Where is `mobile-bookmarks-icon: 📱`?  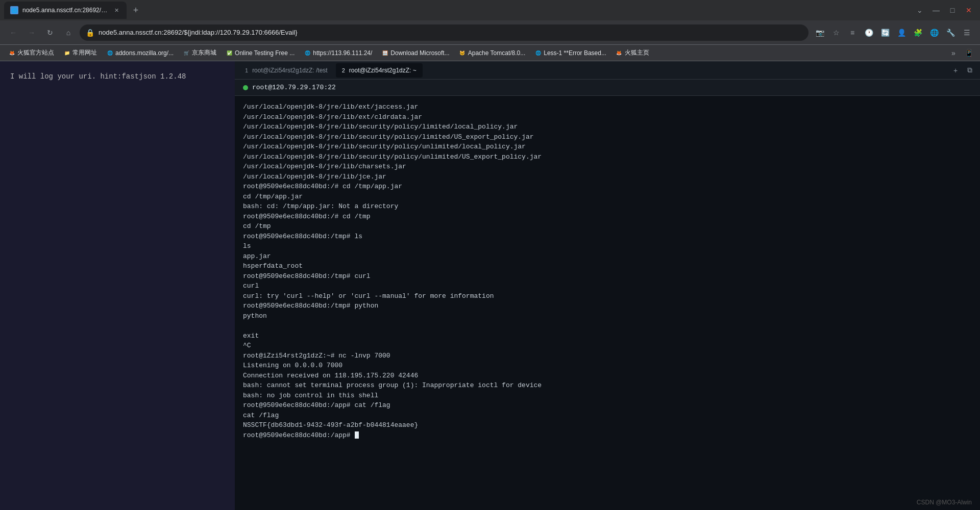
mobile-bookmarks-icon: 📱 is located at coordinates (969, 53).